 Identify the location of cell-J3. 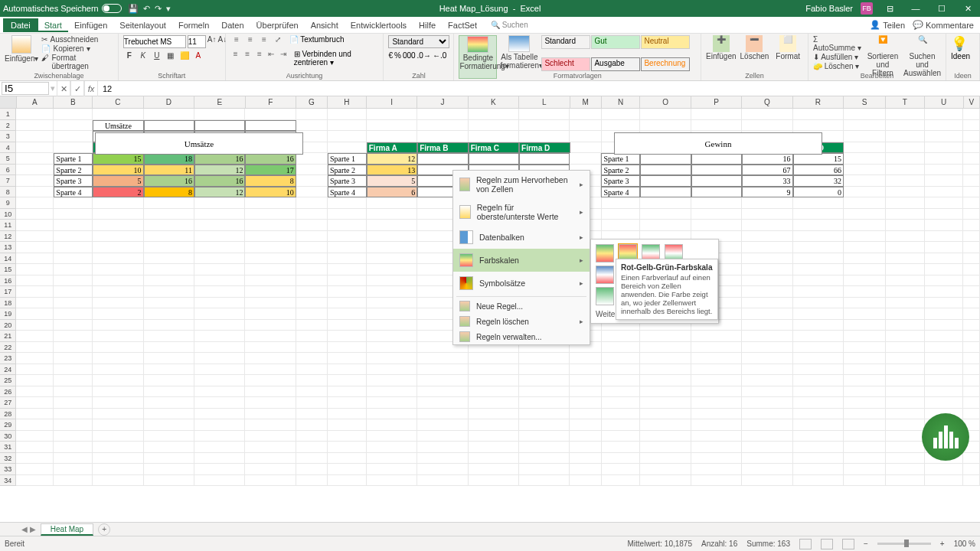
(443, 136).